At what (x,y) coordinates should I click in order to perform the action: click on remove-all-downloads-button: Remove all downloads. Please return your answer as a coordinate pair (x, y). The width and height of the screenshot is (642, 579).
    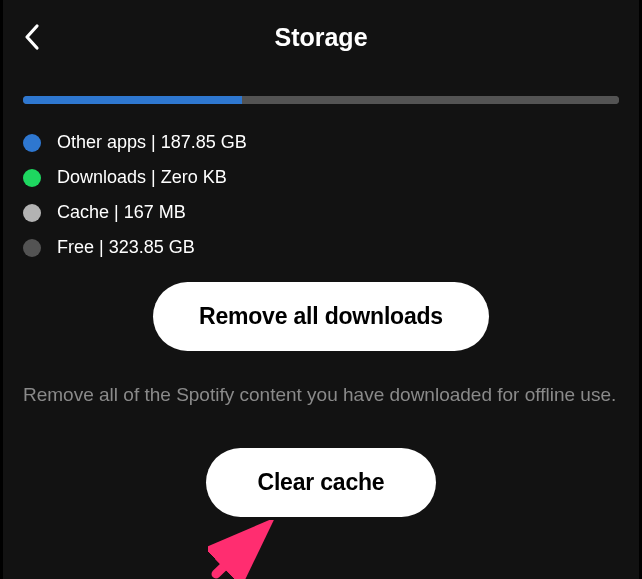
    Looking at the image, I should click on (321, 316).